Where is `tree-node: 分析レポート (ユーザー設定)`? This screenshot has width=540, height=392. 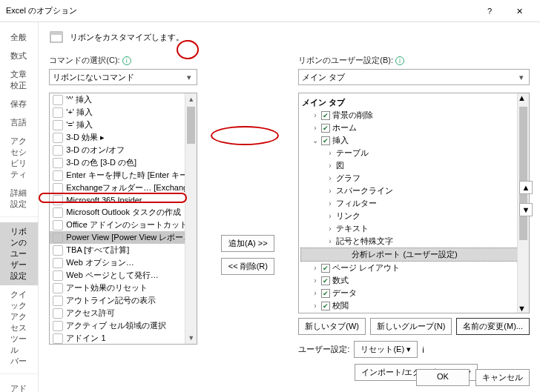 tree-node: 分析レポート (ユーザー設定) is located at coordinates (414, 255).